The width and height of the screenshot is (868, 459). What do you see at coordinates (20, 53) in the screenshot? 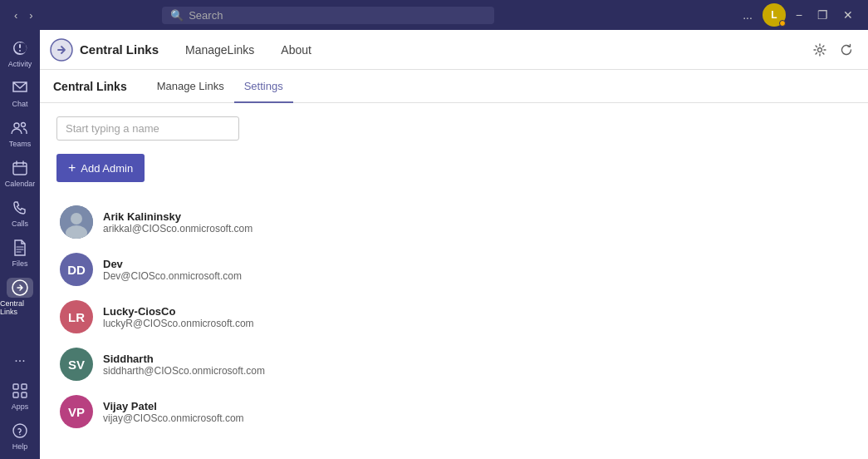
I see `sidebar-item-activity: Activity` at bounding box center [20, 53].